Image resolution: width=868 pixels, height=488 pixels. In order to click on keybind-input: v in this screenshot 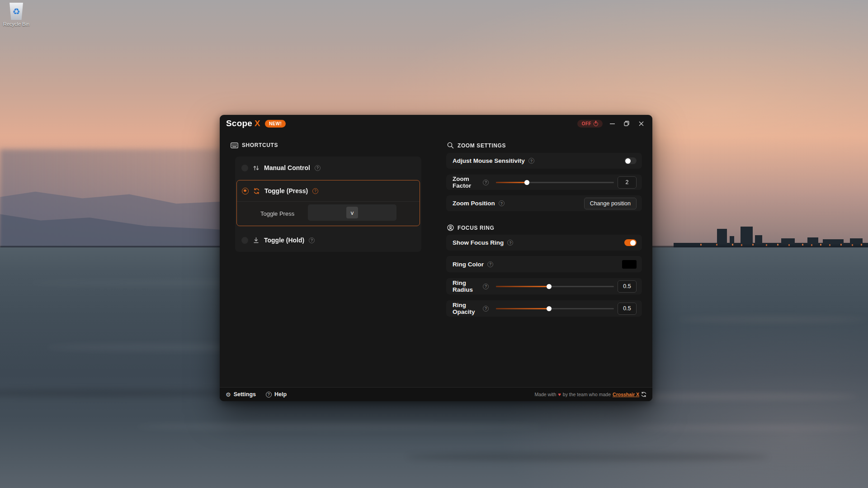, I will do `click(352, 213)`.